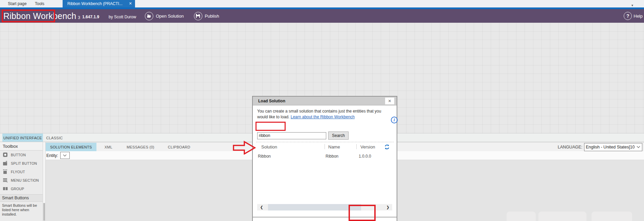  What do you see at coordinates (21, 163) in the screenshot?
I see `toolbox-item-split-button: SPLIT BUTTON` at bounding box center [21, 163].